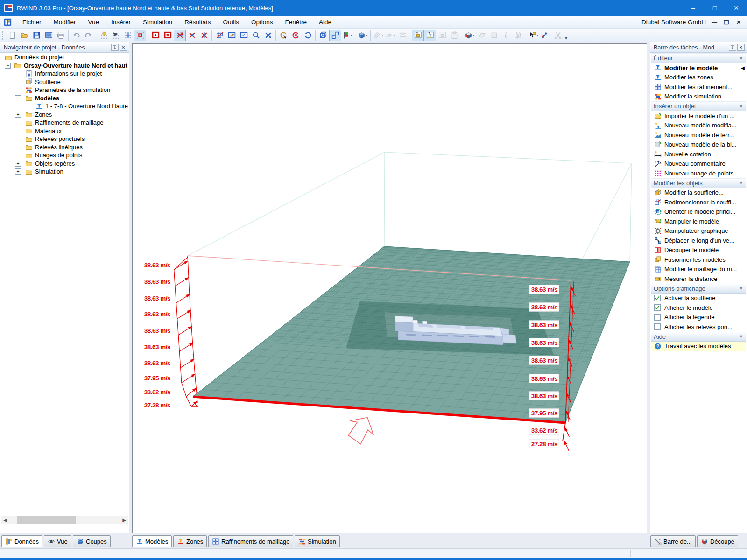  Describe the element at coordinates (88, 35) in the screenshot. I see `redo-button` at that location.